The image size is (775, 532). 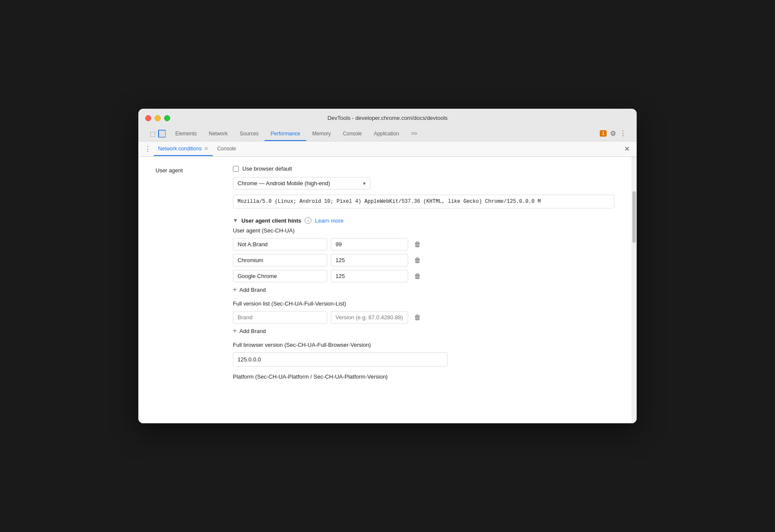 What do you see at coordinates (613, 135) in the screenshot?
I see `toolbar-icons-right: 1 ⚙ ⋮` at bounding box center [613, 135].